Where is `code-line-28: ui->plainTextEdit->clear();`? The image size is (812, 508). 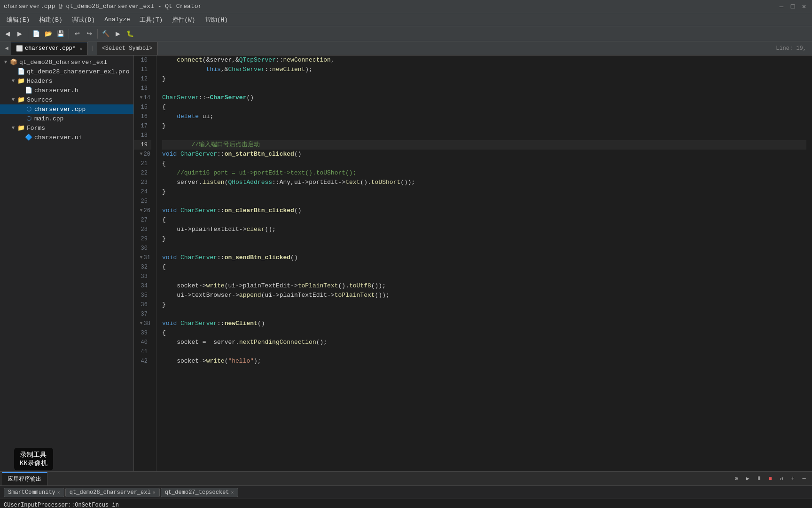 code-line-28: ui->plainTextEdit->clear(); is located at coordinates (484, 230).